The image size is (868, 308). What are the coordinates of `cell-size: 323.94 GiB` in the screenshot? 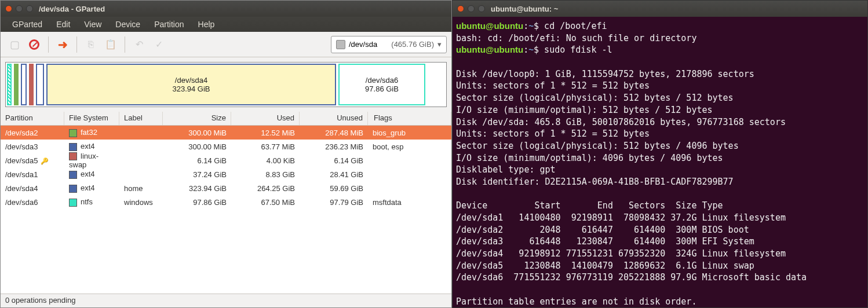 It's located at (197, 189).